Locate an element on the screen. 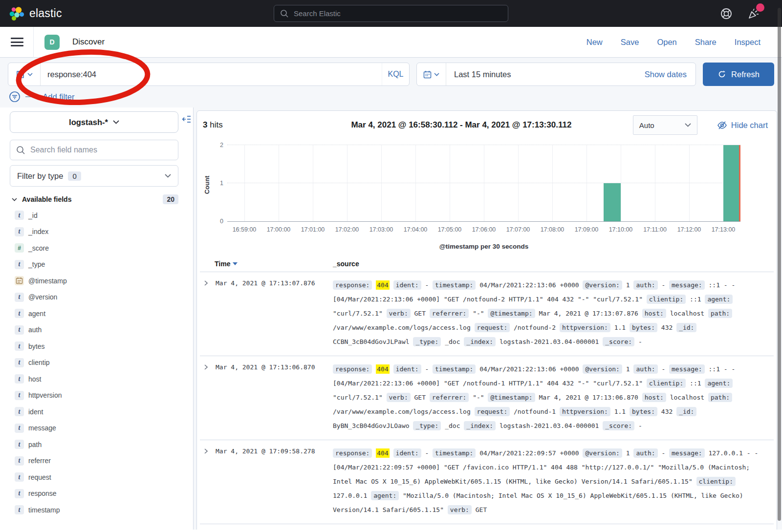 The width and height of the screenshot is (782, 532). add-filter-button: + Add filter is located at coordinates (55, 97).